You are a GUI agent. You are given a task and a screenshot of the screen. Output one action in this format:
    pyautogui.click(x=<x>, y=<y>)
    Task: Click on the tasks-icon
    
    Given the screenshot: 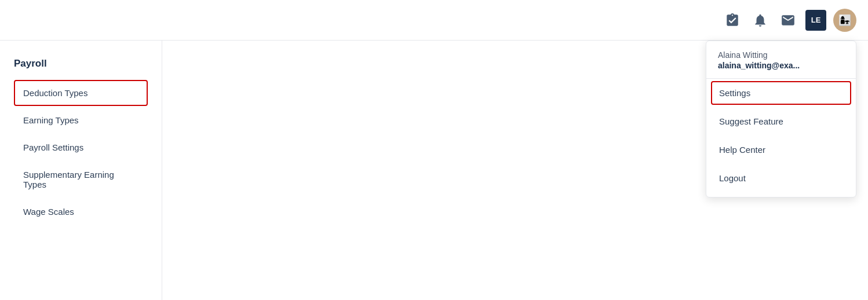 What is the action you would take?
    pyautogui.click(x=732, y=20)
    